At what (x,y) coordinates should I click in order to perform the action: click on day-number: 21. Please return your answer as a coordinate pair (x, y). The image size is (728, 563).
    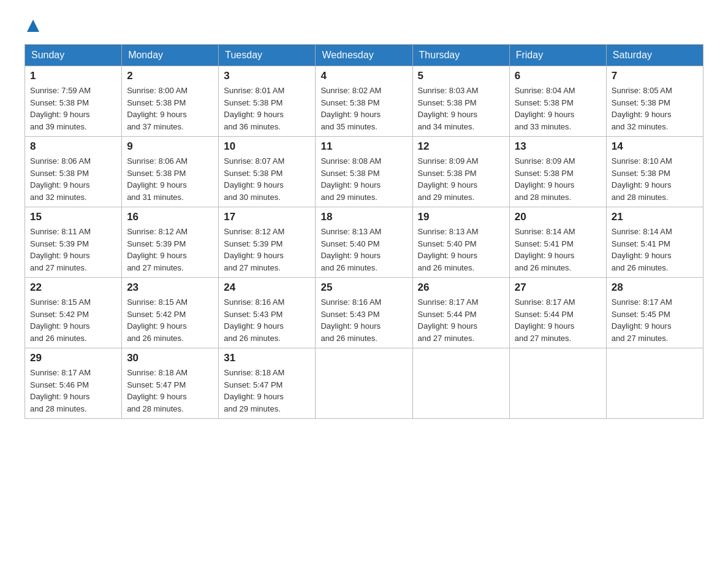
    Looking at the image, I should click on (654, 217).